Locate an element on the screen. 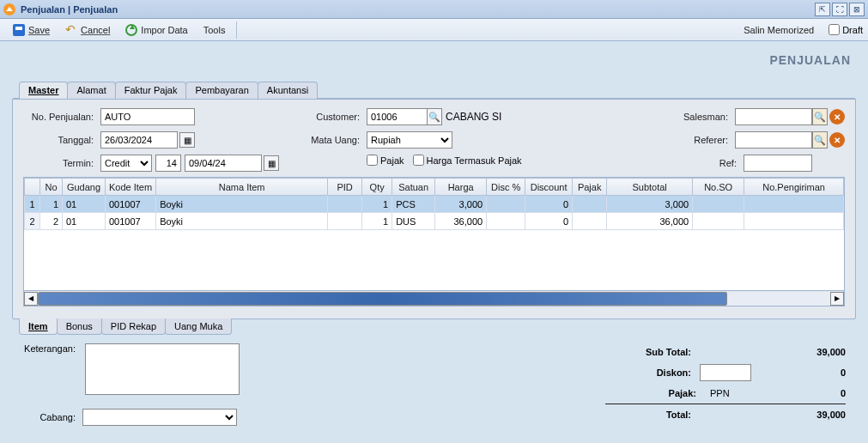 Image resolution: width=868 pixels, height=443 pixels. tab-akuntansi: Akuntansi is located at coordinates (288, 90).